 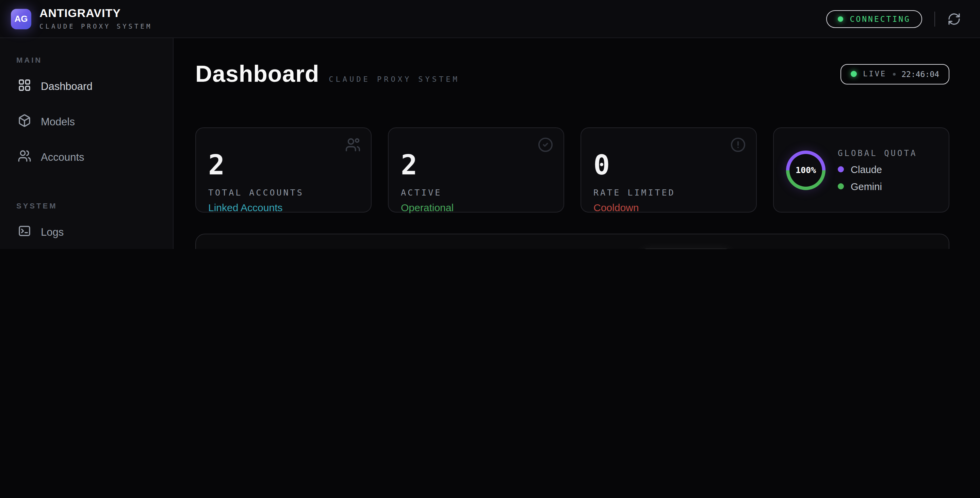 What do you see at coordinates (490, 19) in the screenshot?
I see `topbar: AG ANTIGRAVITY CLAUDE PROXY SYSTEM CONNE…` at bounding box center [490, 19].